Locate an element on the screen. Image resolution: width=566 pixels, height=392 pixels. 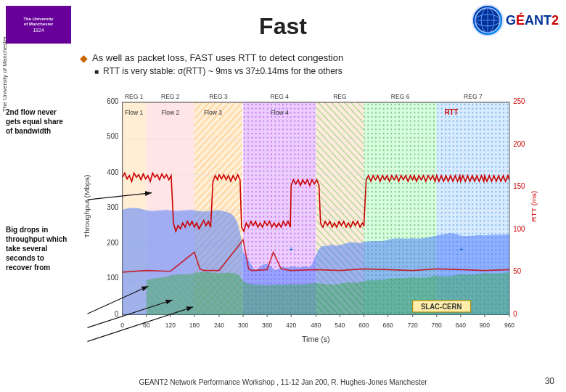
svg-text: Throughput (Mbps) is located at coordinates (87, 206).